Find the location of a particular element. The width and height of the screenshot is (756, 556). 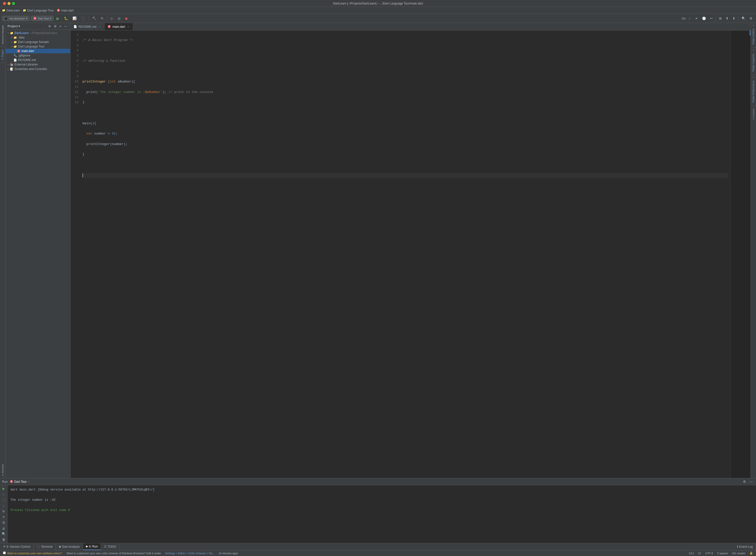

panel-gear-button: ≡ is located at coordinates (61, 26).